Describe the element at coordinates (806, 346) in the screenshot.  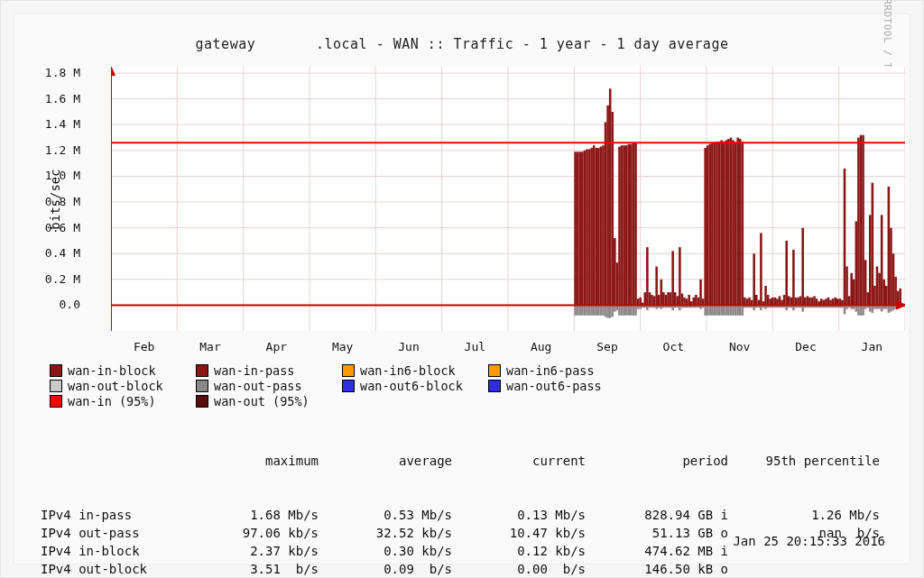
I see `x-tick-label: Dec` at that location.